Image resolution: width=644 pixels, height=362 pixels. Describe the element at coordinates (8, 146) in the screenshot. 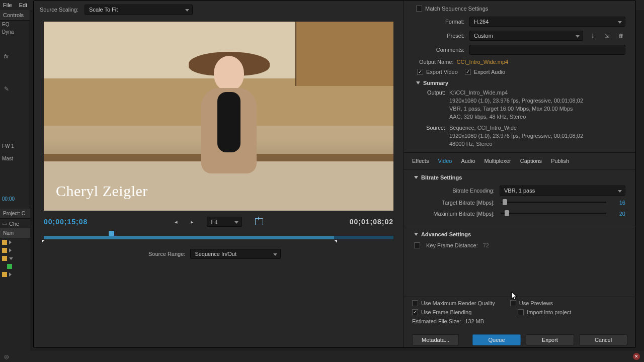

I see `fw-label: FW 1` at that location.